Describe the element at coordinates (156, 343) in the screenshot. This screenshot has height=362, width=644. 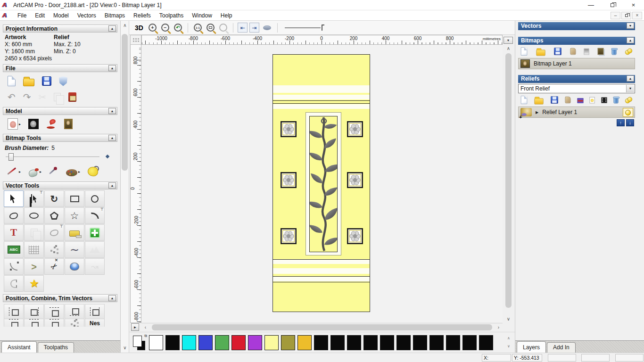
I see `swatch-white` at that location.